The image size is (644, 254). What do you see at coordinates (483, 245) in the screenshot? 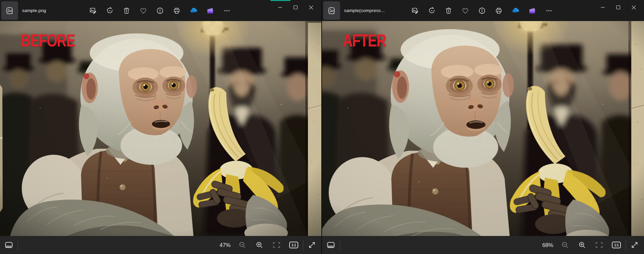
I see `statusbar: 68% 1:1` at bounding box center [483, 245].